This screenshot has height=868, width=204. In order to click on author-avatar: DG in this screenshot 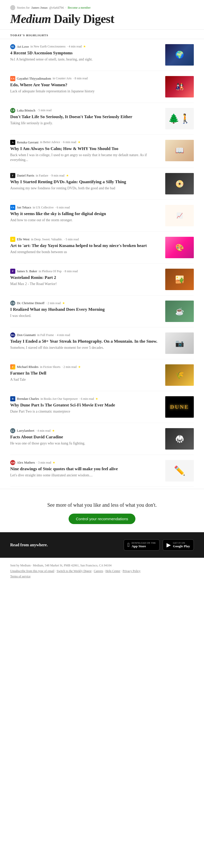, I will do `click(13, 335)`.